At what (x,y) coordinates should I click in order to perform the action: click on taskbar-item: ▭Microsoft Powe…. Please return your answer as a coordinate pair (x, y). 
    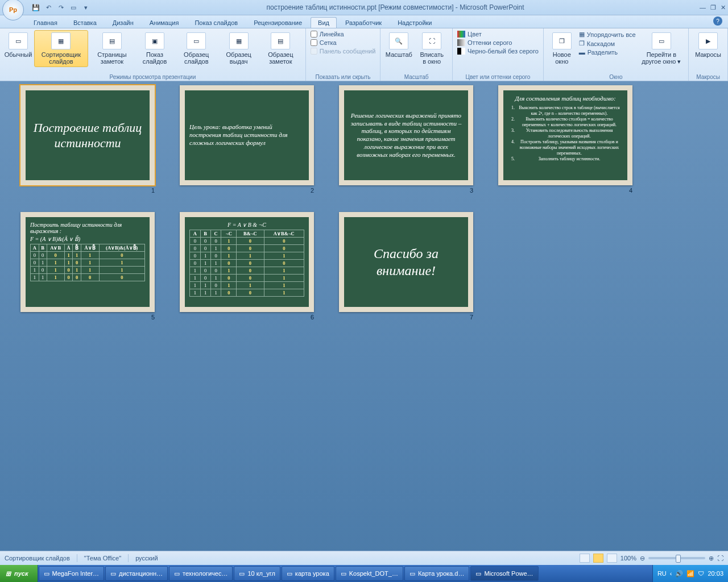
    Looking at the image, I should click on (504, 573).